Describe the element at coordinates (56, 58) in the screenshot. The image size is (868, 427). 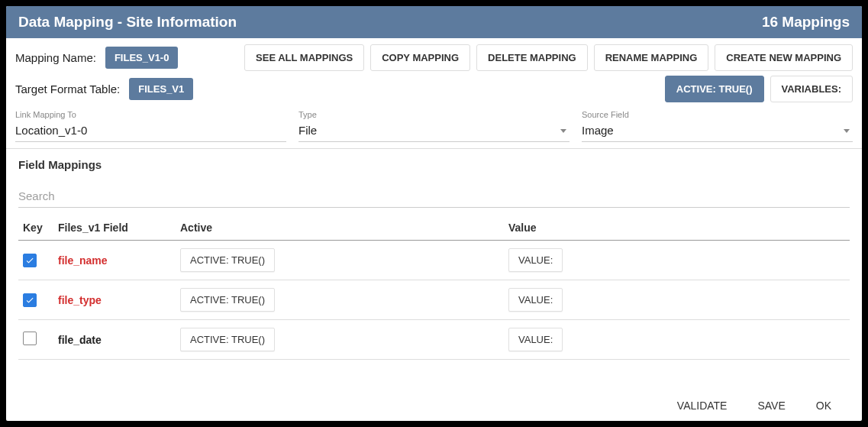
I see `mapping-name-label: Mapping Name:` at that location.